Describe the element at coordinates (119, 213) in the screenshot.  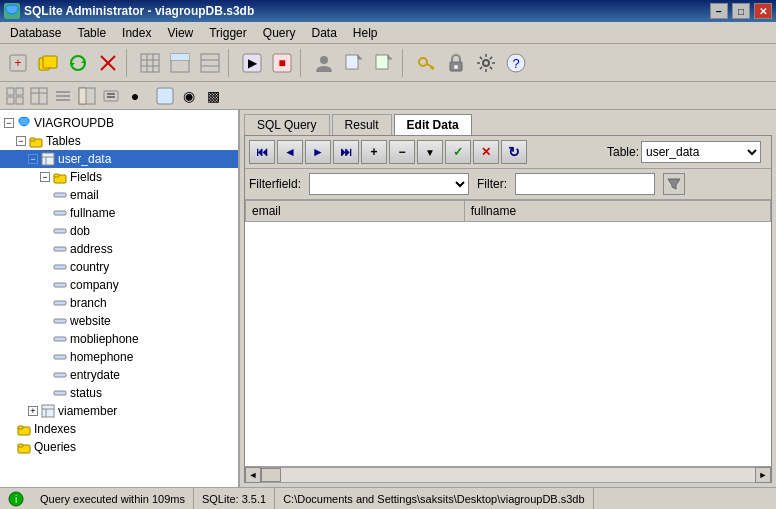
I see `tree-item-fullname: fullname` at that location.